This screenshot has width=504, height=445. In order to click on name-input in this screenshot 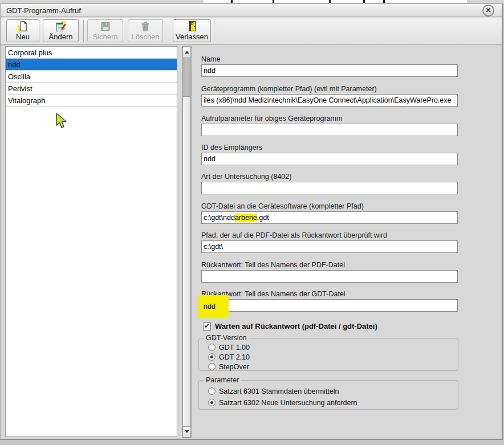, I will do `click(330, 71)`.